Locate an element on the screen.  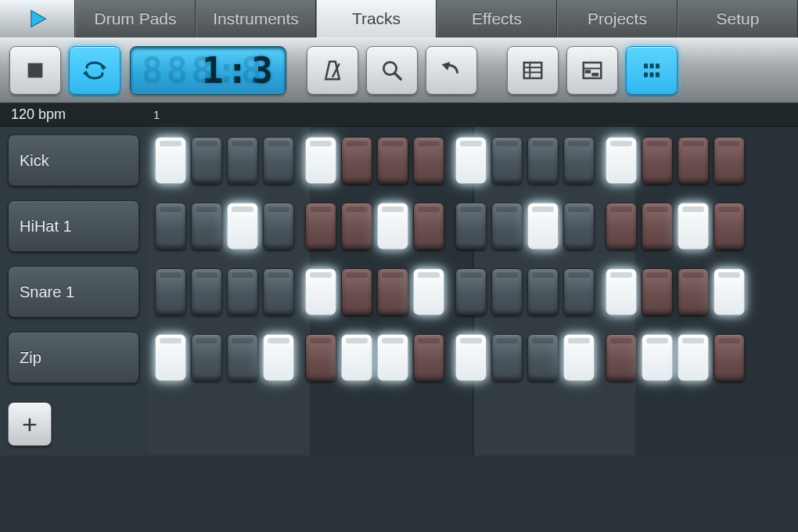
tab-effects: Effects is located at coordinates (497, 19).